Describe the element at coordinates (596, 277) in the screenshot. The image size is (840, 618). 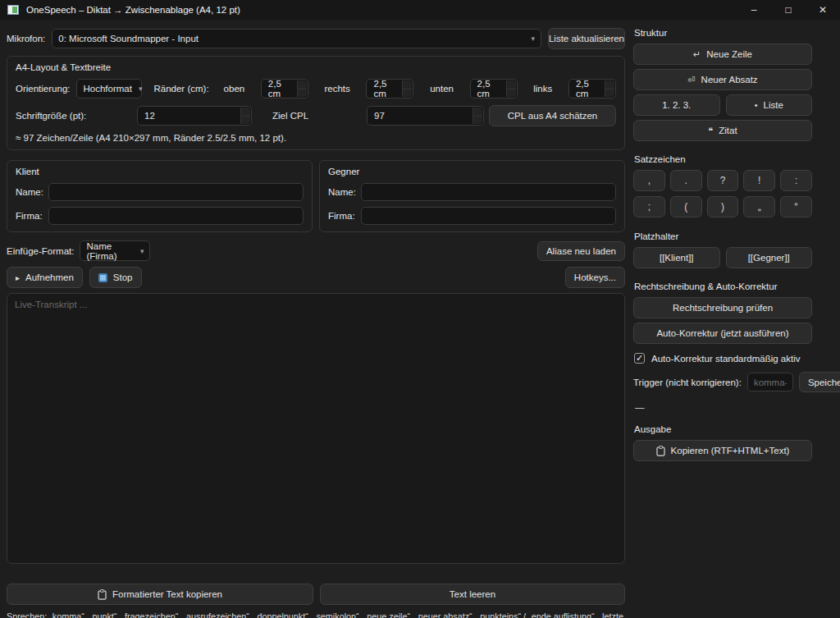
I see `hotkeys-button: Hotkeys...` at that location.